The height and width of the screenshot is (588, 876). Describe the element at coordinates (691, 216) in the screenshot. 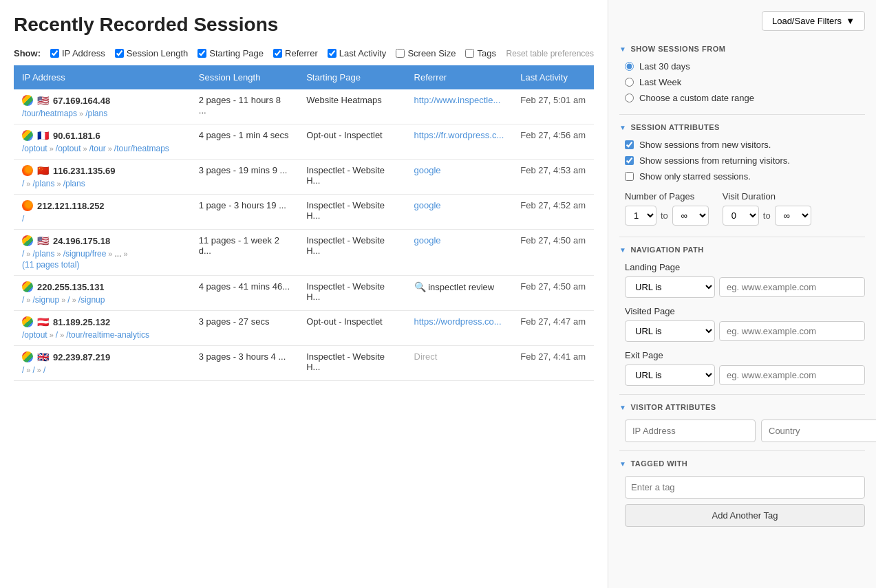

I see `pages-to-select: ∞510` at that location.